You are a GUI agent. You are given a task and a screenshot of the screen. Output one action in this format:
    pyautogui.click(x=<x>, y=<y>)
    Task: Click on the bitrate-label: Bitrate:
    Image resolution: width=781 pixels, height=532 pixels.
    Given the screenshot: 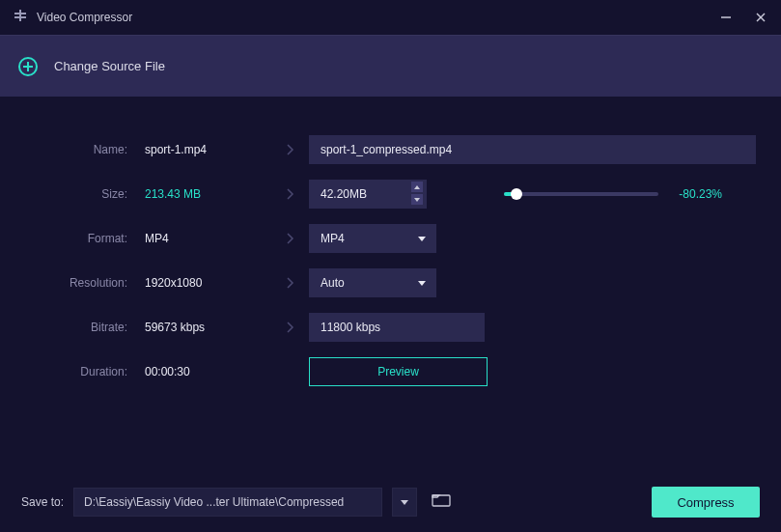 What is the action you would take?
    pyautogui.click(x=85, y=327)
    